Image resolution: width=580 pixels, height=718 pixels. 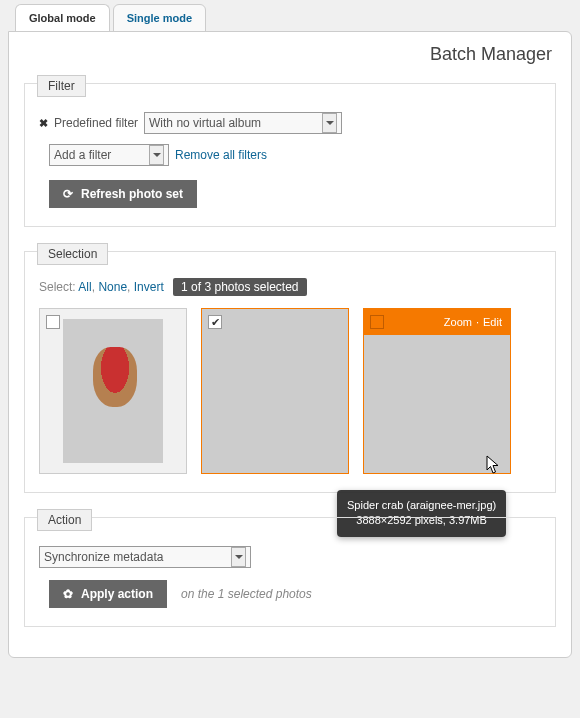 What do you see at coordinates (72, 254) in the screenshot?
I see `selection-legend: Selection` at bounding box center [72, 254].